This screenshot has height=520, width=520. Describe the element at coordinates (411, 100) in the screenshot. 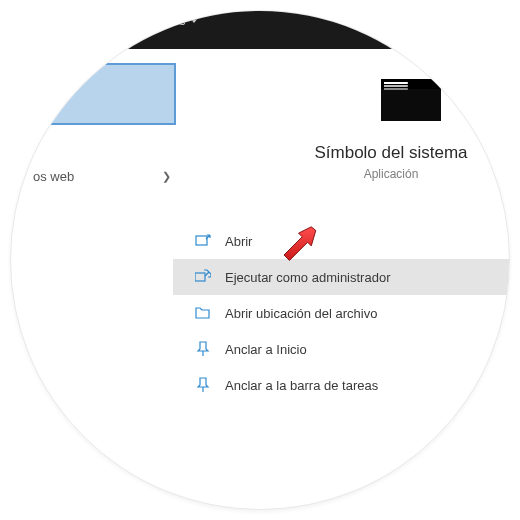

I see `app-thumbnail` at that location.